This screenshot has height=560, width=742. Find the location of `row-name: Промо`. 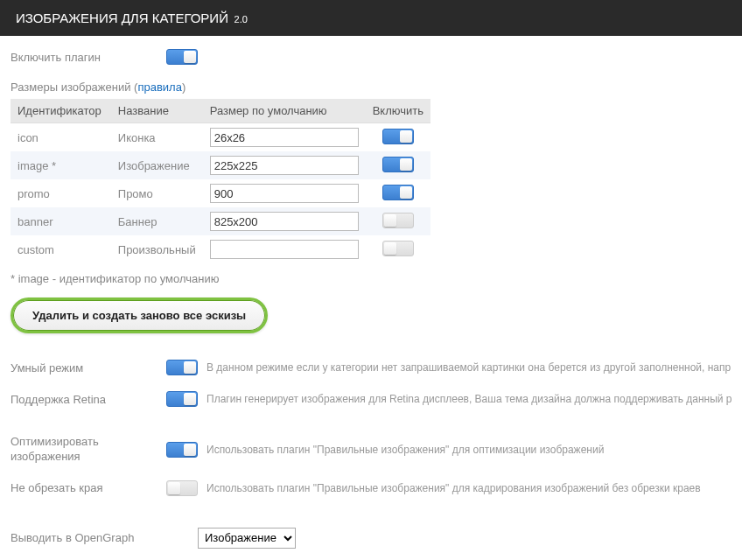

row-name: Промо is located at coordinates (158, 193).